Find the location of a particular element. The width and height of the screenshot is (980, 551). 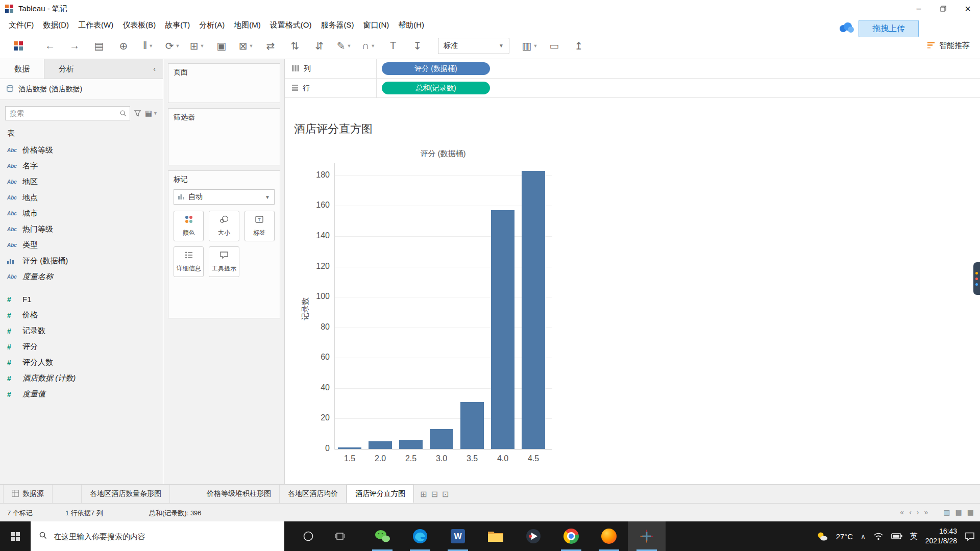

datasource-row: 酒店数据 (酒店数据) is located at coordinates (82, 90).